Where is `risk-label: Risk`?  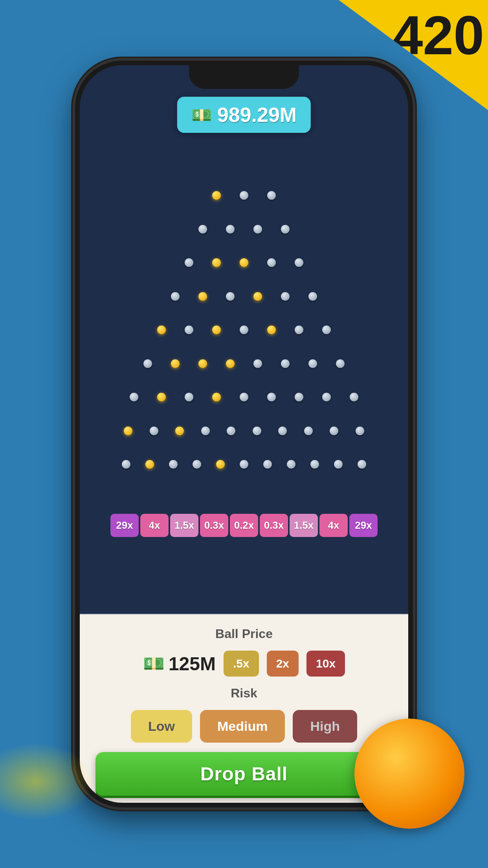 risk-label: Risk is located at coordinates (244, 693).